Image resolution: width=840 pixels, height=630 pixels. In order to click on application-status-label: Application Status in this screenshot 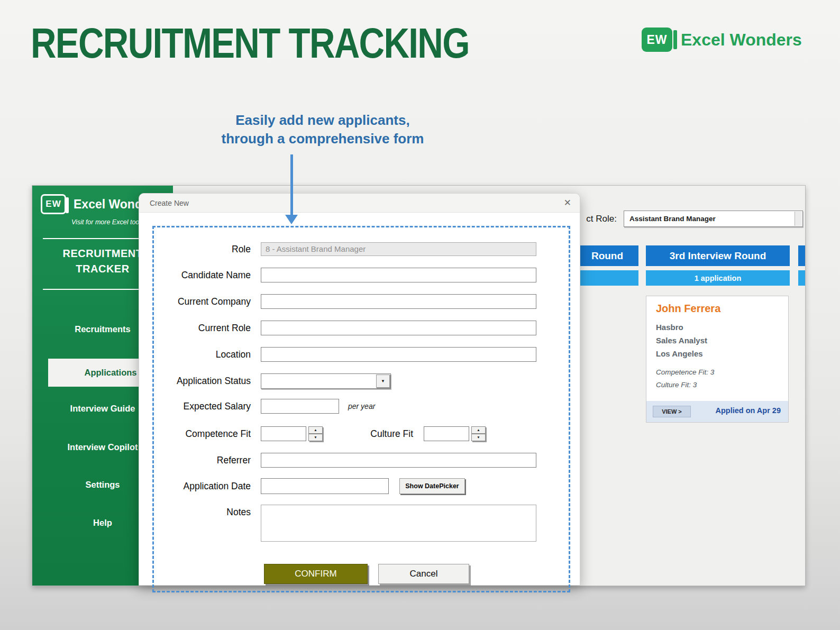, I will do `click(205, 381)`.